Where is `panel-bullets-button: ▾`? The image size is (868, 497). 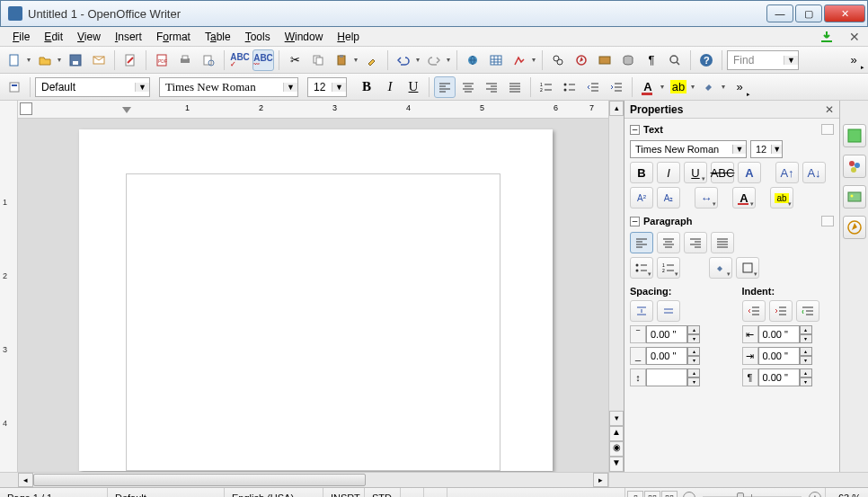
panel-bullets-button: ▾ is located at coordinates (642, 268).